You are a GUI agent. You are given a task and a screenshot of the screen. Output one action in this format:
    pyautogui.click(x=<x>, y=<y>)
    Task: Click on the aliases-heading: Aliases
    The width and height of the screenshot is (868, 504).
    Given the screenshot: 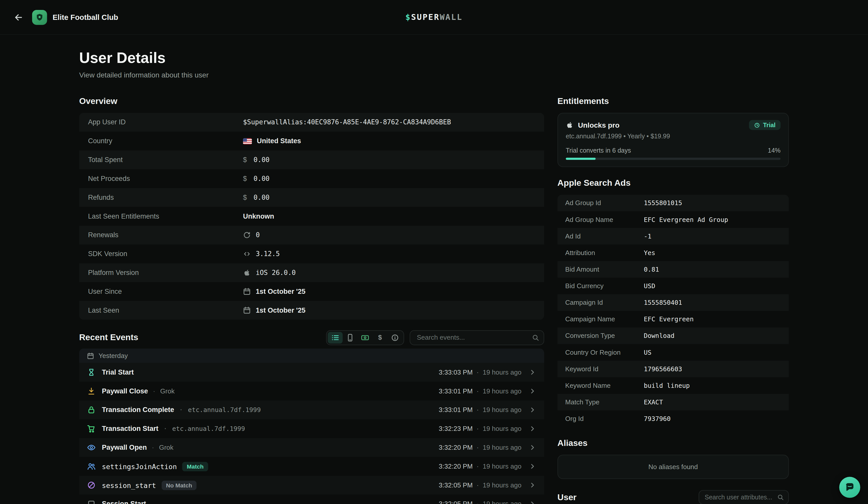 What is the action you would take?
    pyautogui.click(x=673, y=443)
    